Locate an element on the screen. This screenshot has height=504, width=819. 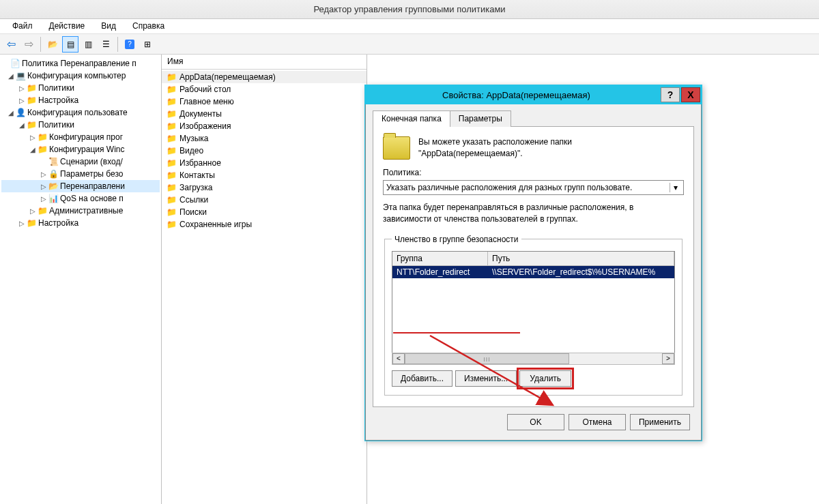
scroll-right-icon: > is located at coordinates (668, 359).